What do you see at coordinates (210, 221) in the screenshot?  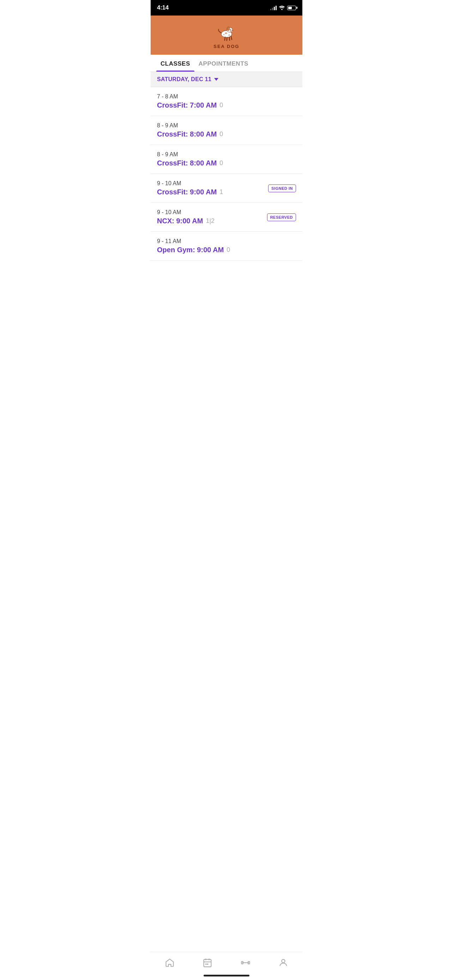 I see `class-count: 1|2` at bounding box center [210, 221].